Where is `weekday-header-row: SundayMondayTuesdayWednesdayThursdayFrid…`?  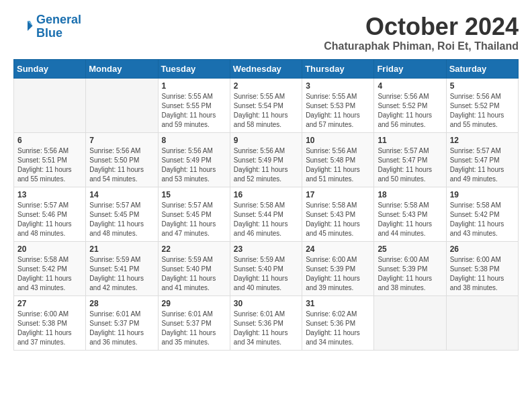
weekday-header-row: SundayMondayTuesdayWednesdayThursdayFrid… is located at coordinates (266, 68).